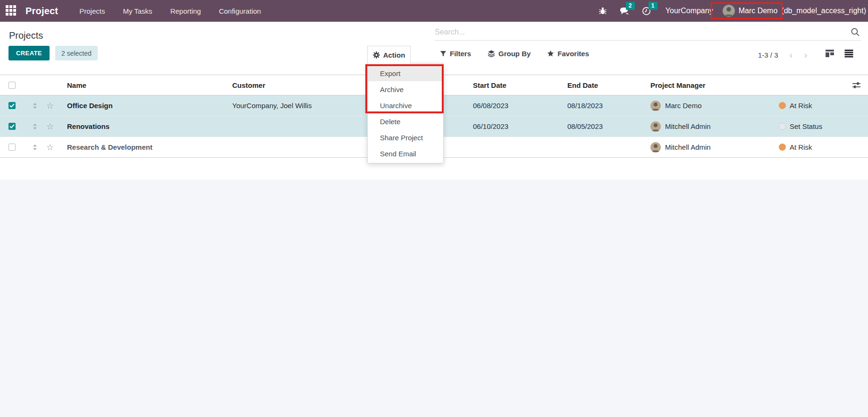  Describe the element at coordinates (76, 53) in the screenshot. I see `selected-count-badge: 2 selected` at that location.